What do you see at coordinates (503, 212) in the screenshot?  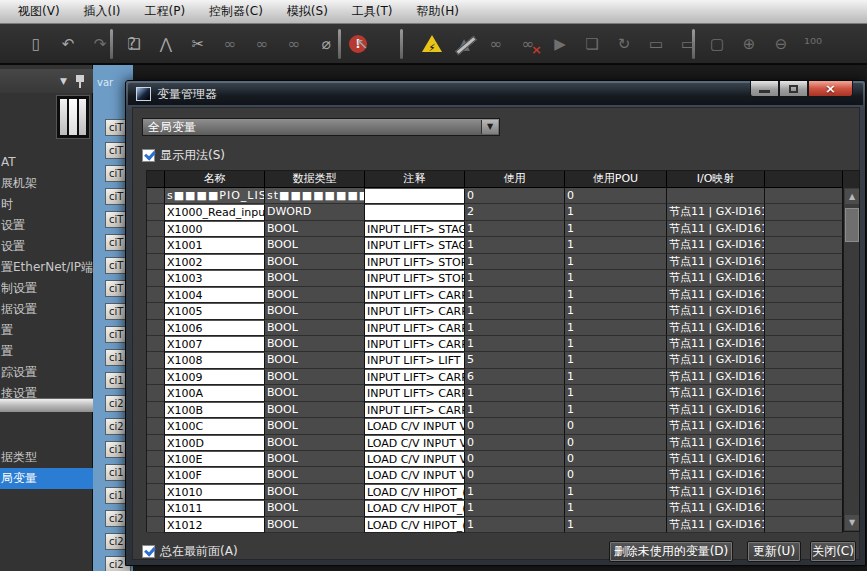 I see `table-row: X1000_Read_inputDWORD21节点11 | GX-ID161` at bounding box center [503, 212].